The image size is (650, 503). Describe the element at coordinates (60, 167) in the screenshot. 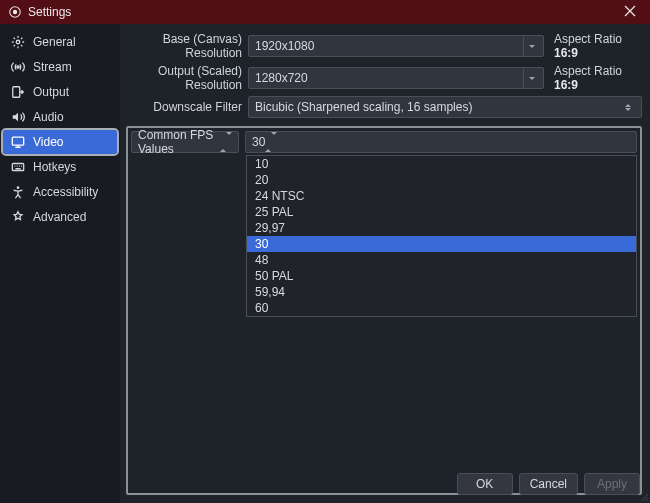

I see `sidebar-item-hotkeys: Hotkeys` at that location.